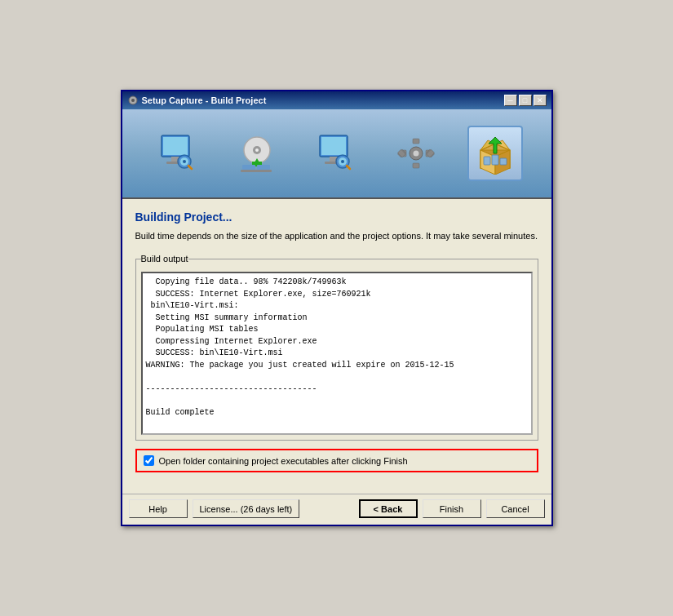 This screenshot has width=673, height=616. Describe the element at coordinates (525, 100) in the screenshot. I see `maximize-button: □` at that location.